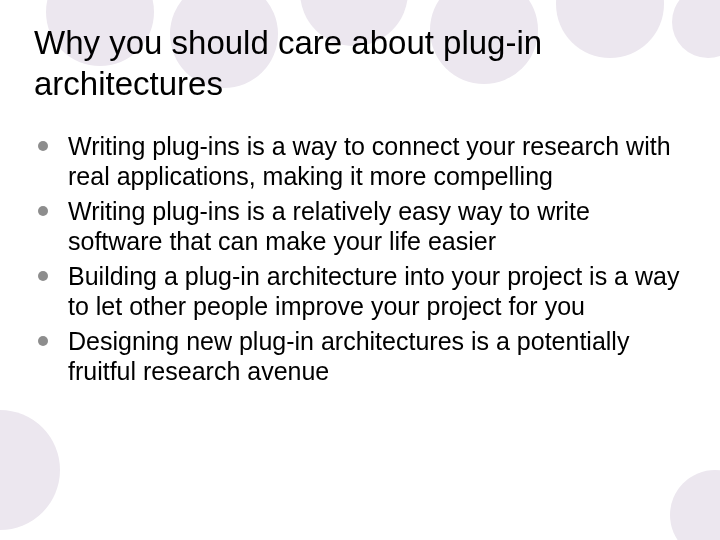 Image resolution: width=720 pixels, height=540 pixels. Describe the element at coordinates (370, 162) in the screenshot. I see `list-item-text: Writing plug-ins is a way to connect you…` at that location.